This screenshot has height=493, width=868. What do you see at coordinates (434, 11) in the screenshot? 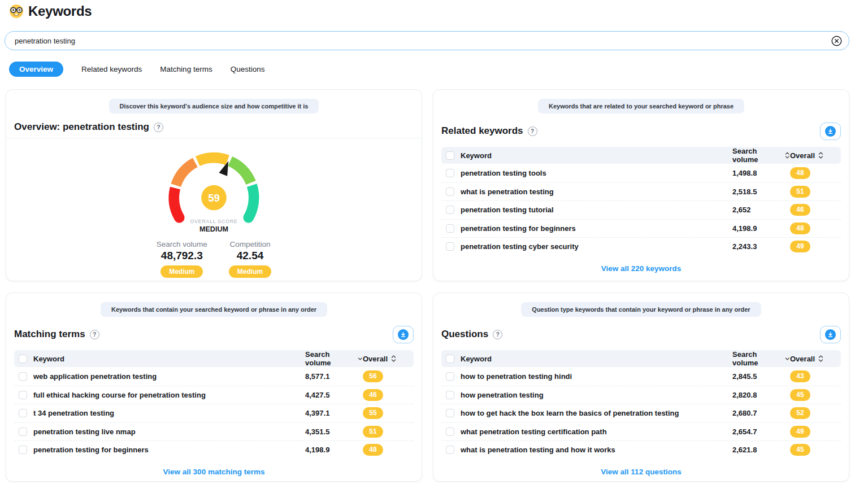
I see `app-header: Keywords` at bounding box center [434, 11].